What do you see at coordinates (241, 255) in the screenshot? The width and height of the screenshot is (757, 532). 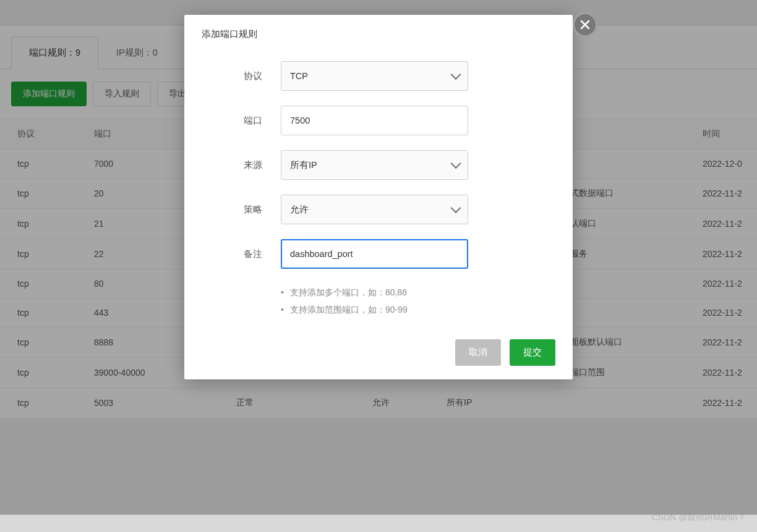 I see `label-note: 备注` at bounding box center [241, 255].